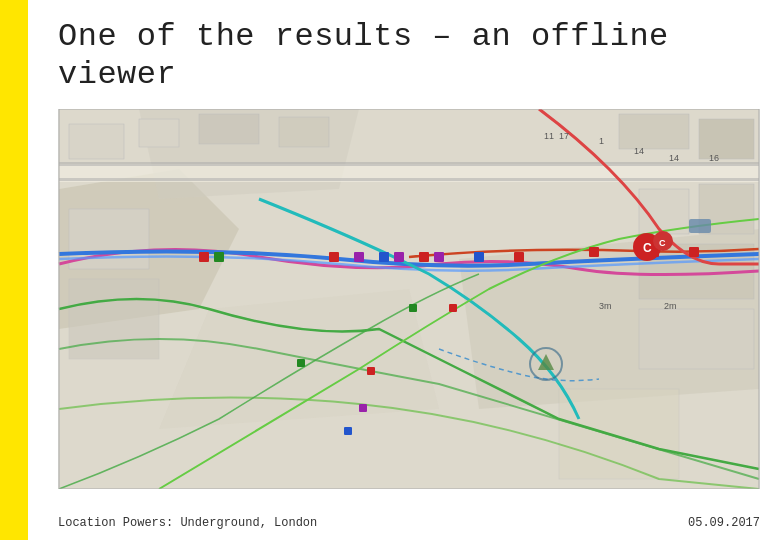 The height and width of the screenshot is (540, 780). Describe the element at coordinates (724, 523) in the screenshot. I see `footer-date: 05.09.2017` at that location.